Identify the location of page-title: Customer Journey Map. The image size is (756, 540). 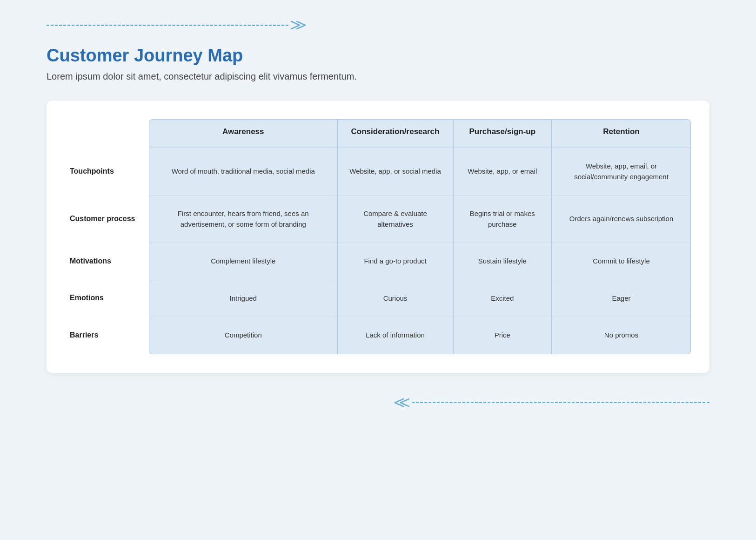
(378, 56).